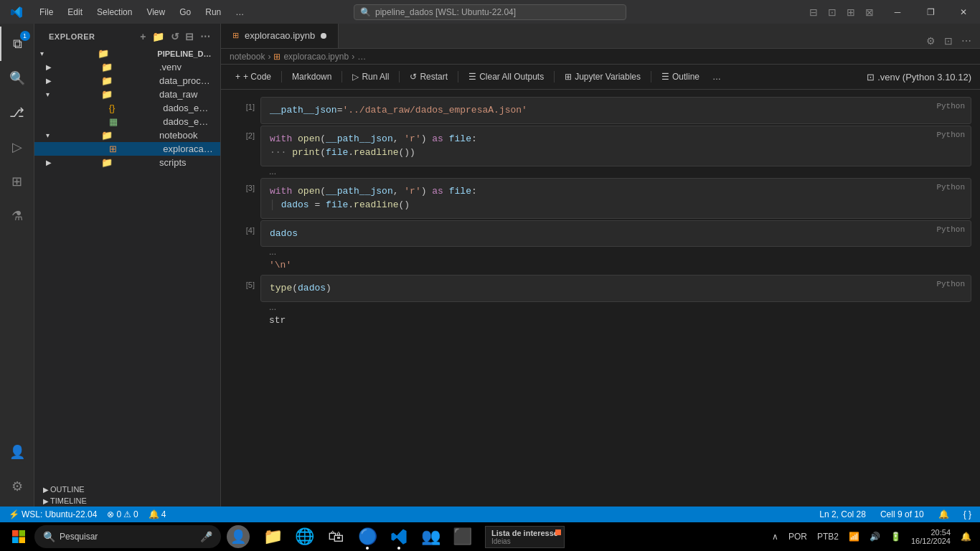  What do you see at coordinates (931, 537) in the screenshot?
I see `taskbar-clock: 20:54 16/12/2024` at bounding box center [931, 537].